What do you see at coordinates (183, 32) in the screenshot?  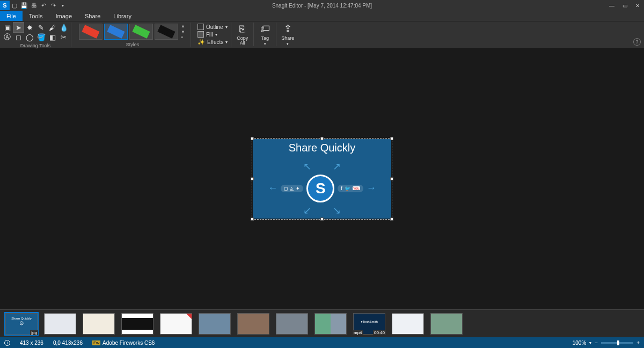 I see `styles-next-icon: ▼` at bounding box center [183, 32].